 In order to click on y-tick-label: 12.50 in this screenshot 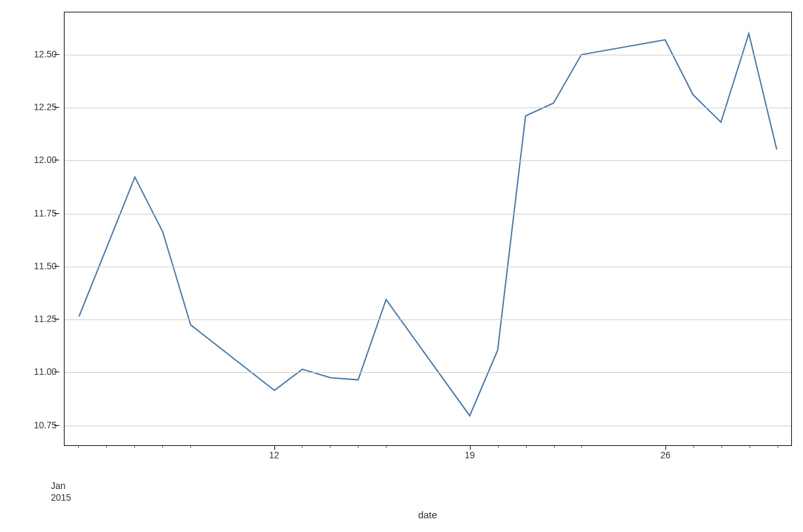, I will do `click(46, 54)`.